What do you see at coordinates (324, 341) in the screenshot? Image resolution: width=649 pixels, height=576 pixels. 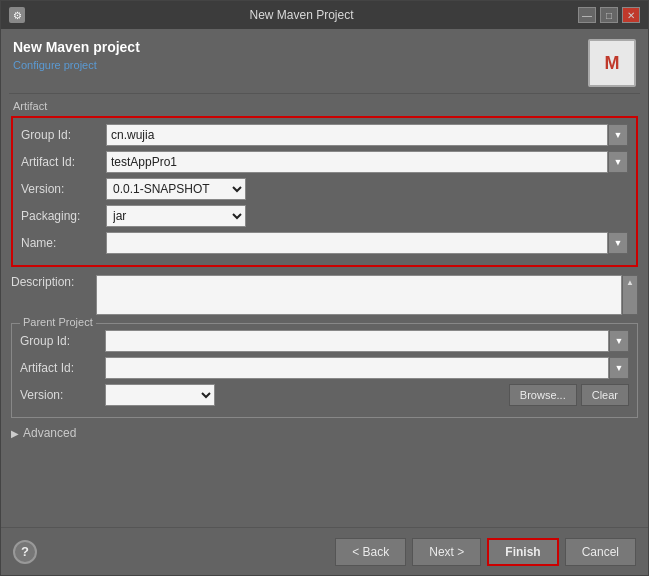 I see `parent-group-id-row: Group Id: ▼` at bounding box center [324, 341].